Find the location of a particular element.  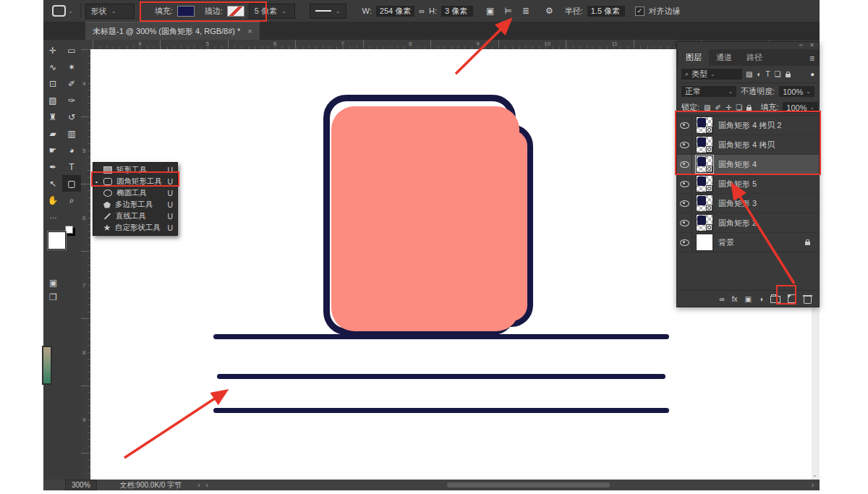

lasso-tool: ∿ is located at coordinates (53, 67).